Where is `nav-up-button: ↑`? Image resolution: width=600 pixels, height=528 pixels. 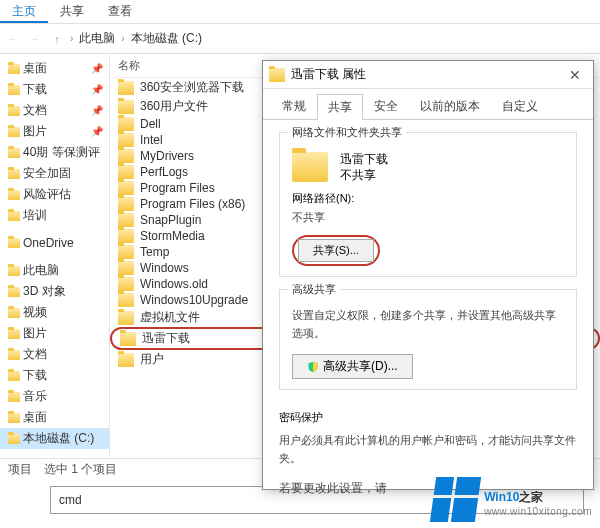
nav-up-button: ↑ is located at coordinates (57, 39).